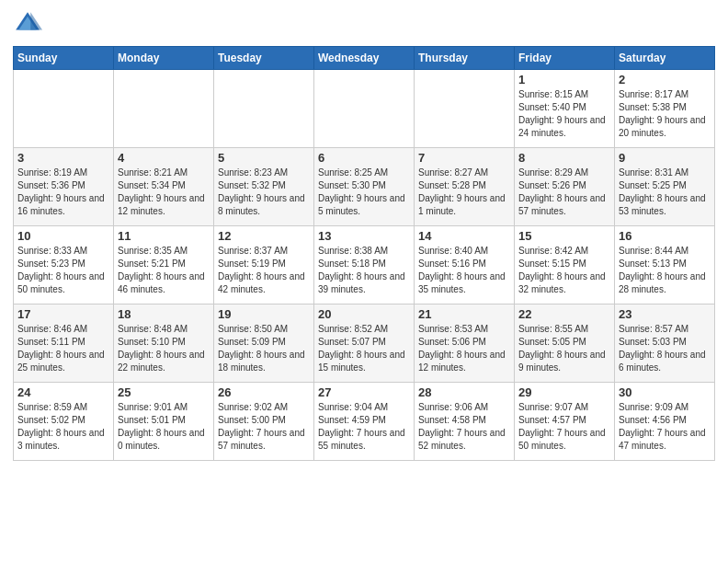 The image size is (728, 563). What do you see at coordinates (464, 392) in the screenshot?
I see `day-number: 28` at bounding box center [464, 392].